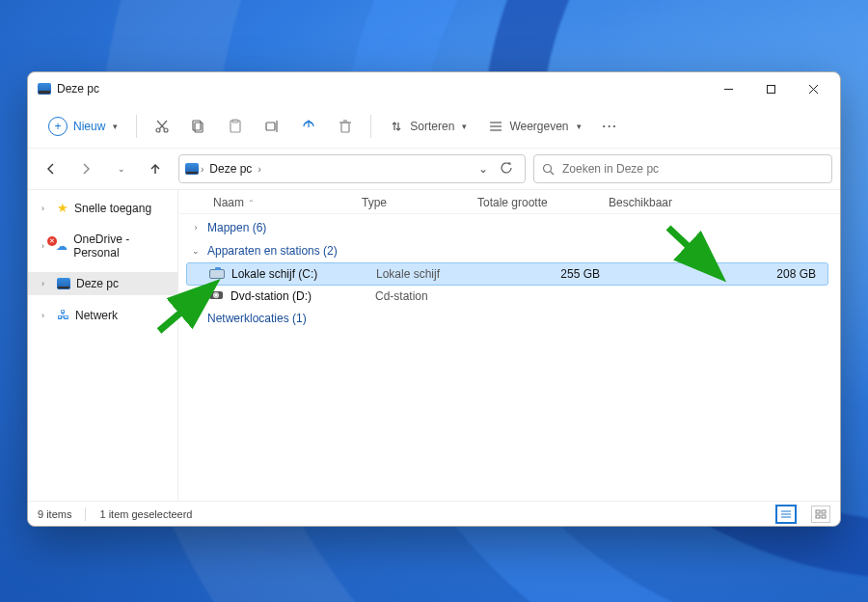 The height and width of the screenshot is (602, 868). I want to click on new-button: + Nieuw ▾, so click(83, 126).